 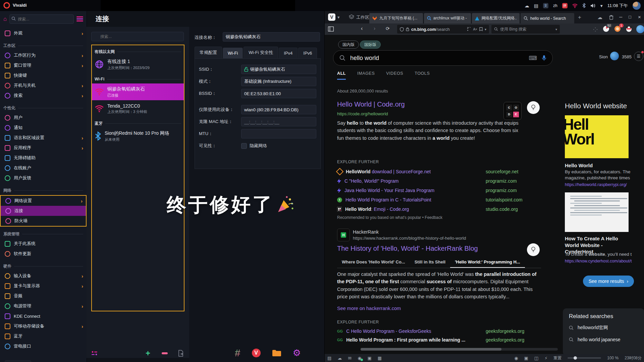 I want to click on menu-dropdown-icon: ▾, so click(x=339, y=17).